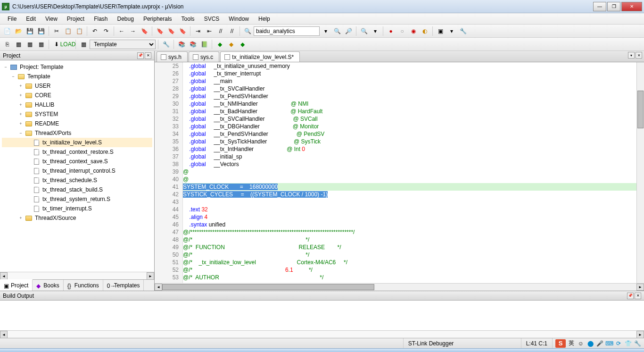 Image resolution: width=644 pixels, height=352 pixels. What do you see at coordinates (68, 31) in the screenshot?
I see `copy-icon: 📋` at bounding box center [68, 31].